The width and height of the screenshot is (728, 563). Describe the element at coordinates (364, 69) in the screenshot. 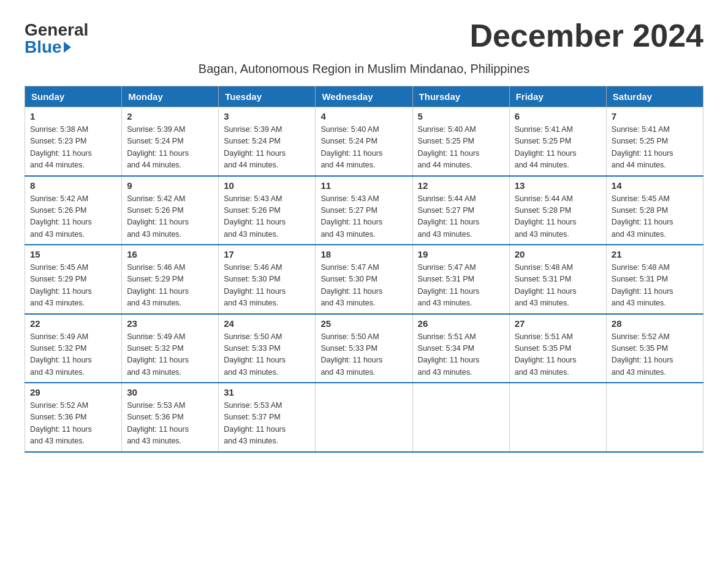

I see `page-subtitle: Bagan, Autonomous Region in Muslim Minda…` at that location.